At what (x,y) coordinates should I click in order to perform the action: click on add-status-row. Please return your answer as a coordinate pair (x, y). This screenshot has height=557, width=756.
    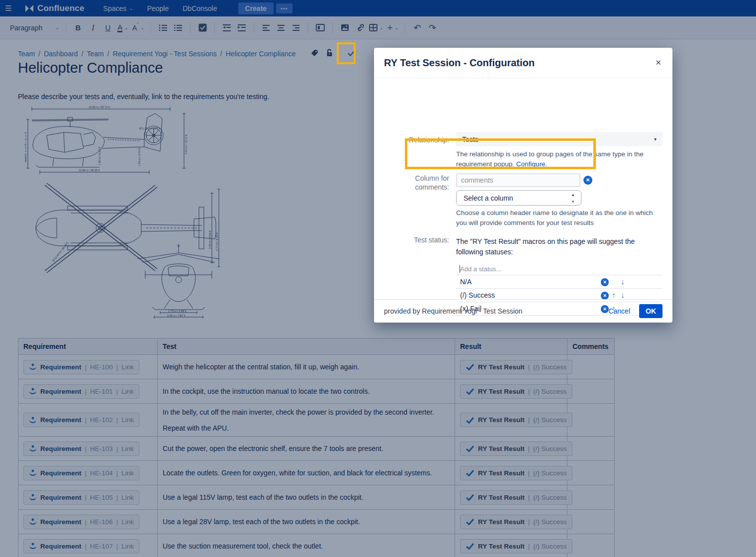
    Looking at the image, I should click on (559, 269).